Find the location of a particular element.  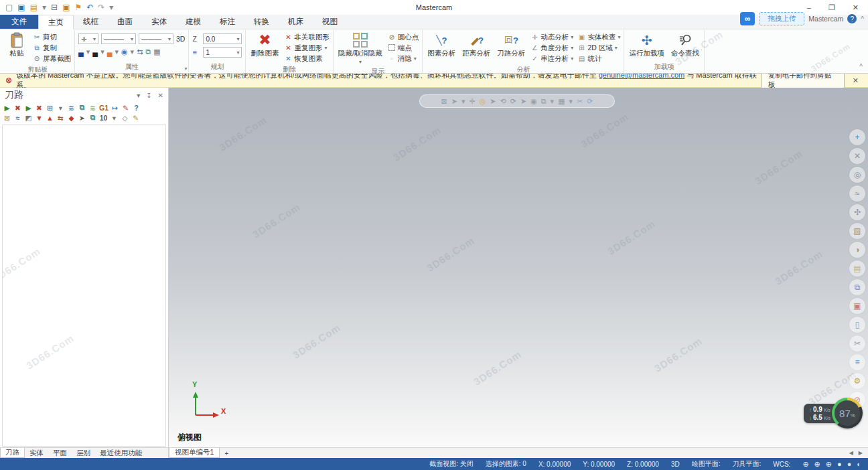

cplane-selector: 绘图平面: is located at coordinates (706, 464).